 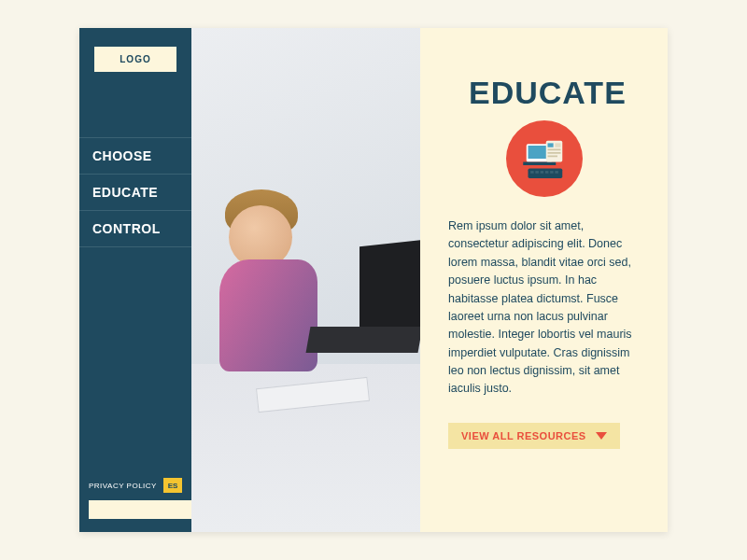 What do you see at coordinates (135, 485) in the screenshot?
I see `privacy-row: PRIVACY POLICY ES` at bounding box center [135, 485].